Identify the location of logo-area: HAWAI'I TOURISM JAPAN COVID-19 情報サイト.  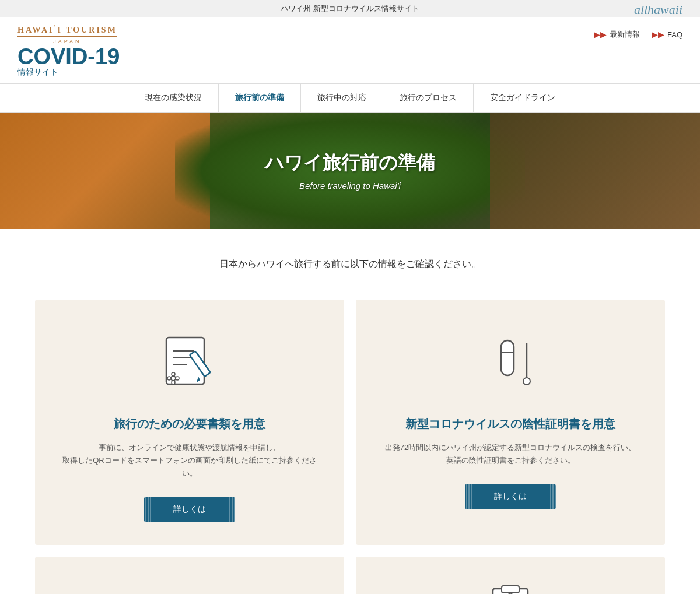
(69, 50).